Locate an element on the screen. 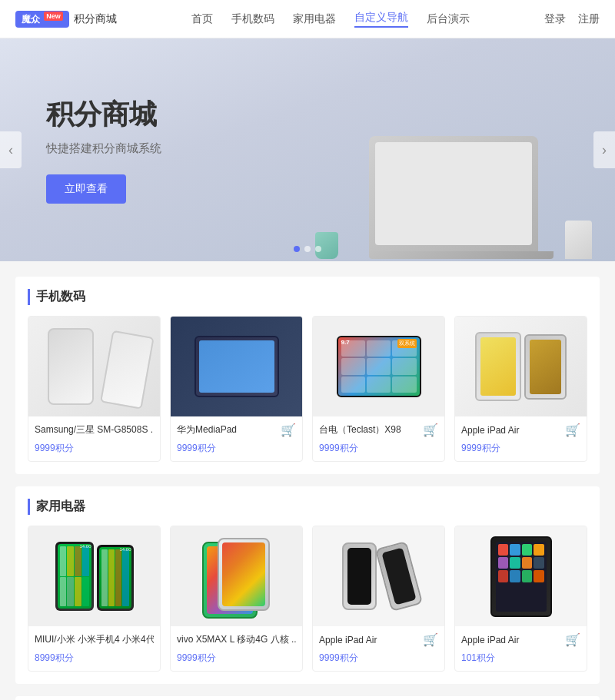  product-card-ipad-mini: Apple iPad Air 🛒 101积分 is located at coordinates (521, 599).